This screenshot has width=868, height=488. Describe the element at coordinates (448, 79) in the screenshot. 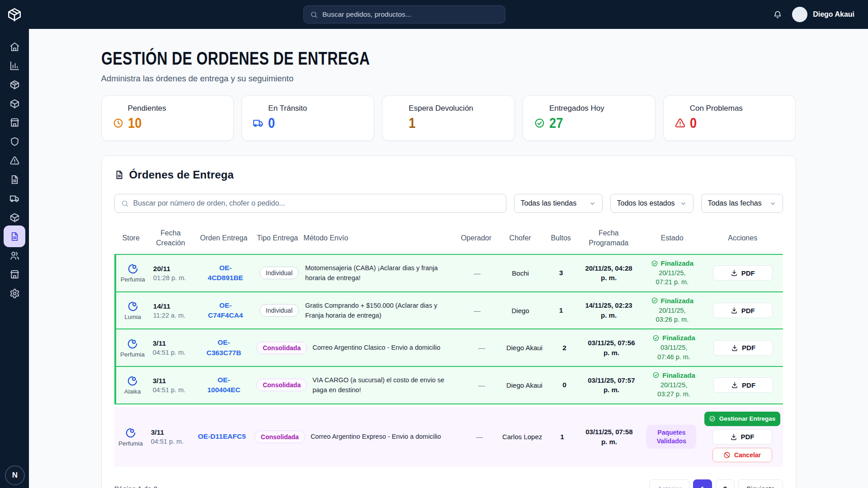

I see `page-subtitle: Administra las órdenes de entrega y su s…` at that location.